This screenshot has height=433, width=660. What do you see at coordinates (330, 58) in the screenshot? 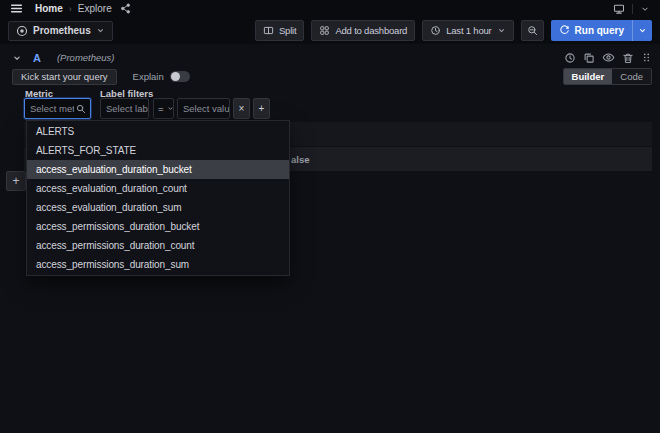
I see `query-row-header: A (Prometheus)` at bounding box center [330, 58].